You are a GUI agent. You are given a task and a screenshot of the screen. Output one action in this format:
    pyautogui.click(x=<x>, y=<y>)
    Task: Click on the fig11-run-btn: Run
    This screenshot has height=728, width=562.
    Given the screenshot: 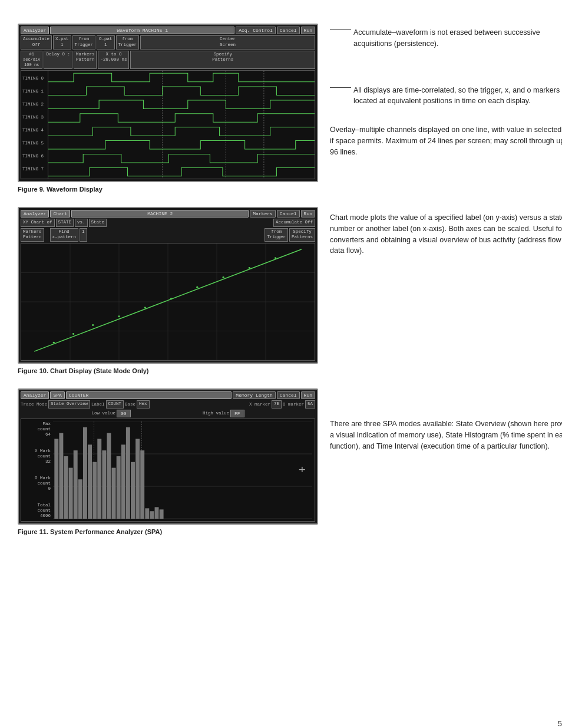 What is the action you would take?
    pyautogui.click(x=308, y=395)
    